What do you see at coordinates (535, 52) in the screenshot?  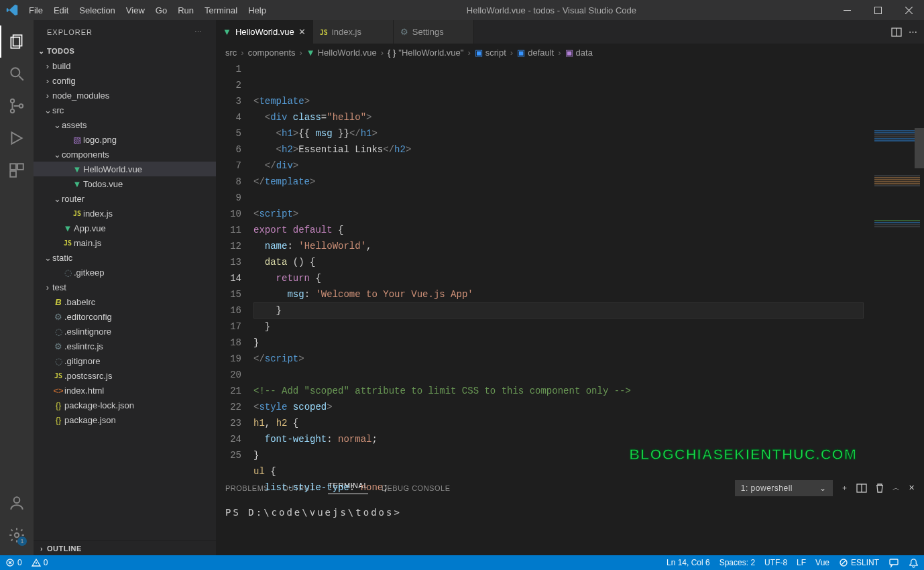 I see `breadcrumb-item: ▣default` at bounding box center [535, 52].